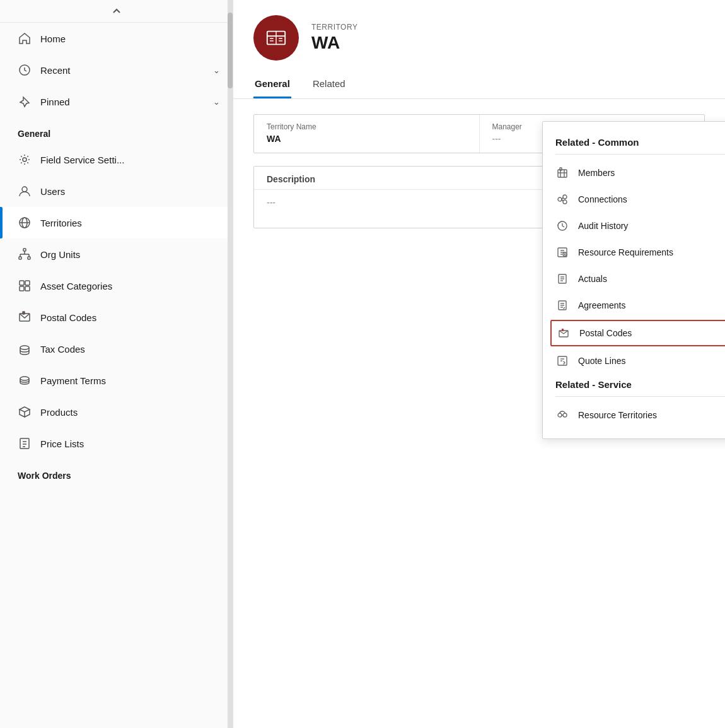 The width and height of the screenshot is (725, 728). I want to click on dropdown-item-quote-lines-label: Quote Lines, so click(602, 361).